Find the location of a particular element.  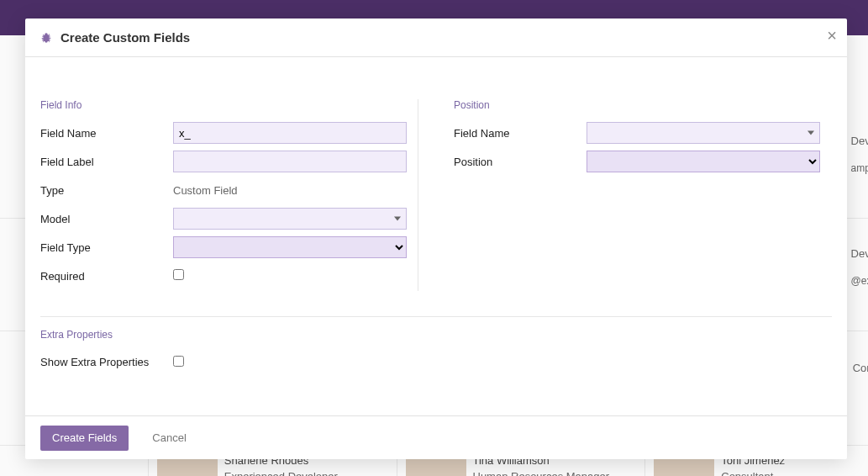

type-value: Custom Field is located at coordinates (205, 190).